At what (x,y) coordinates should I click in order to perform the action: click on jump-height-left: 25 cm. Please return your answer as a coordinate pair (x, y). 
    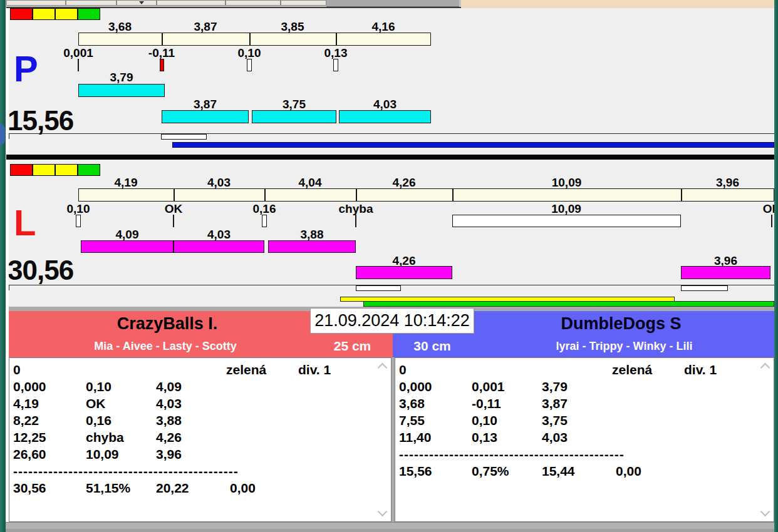
    Looking at the image, I should click on (352, 346).